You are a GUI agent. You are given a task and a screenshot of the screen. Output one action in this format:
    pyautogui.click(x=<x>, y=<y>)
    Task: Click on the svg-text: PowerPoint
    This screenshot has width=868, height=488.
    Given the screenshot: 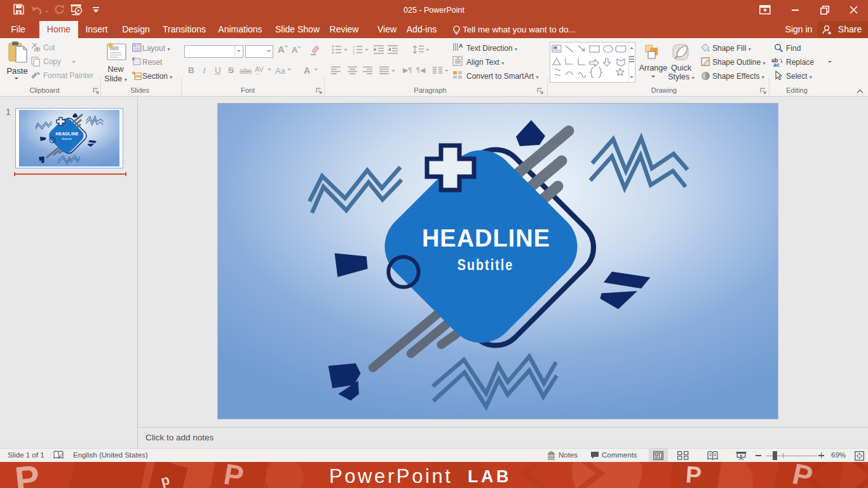 What is the action you would take?
    pyautogui.click(x=391, y=477)
    